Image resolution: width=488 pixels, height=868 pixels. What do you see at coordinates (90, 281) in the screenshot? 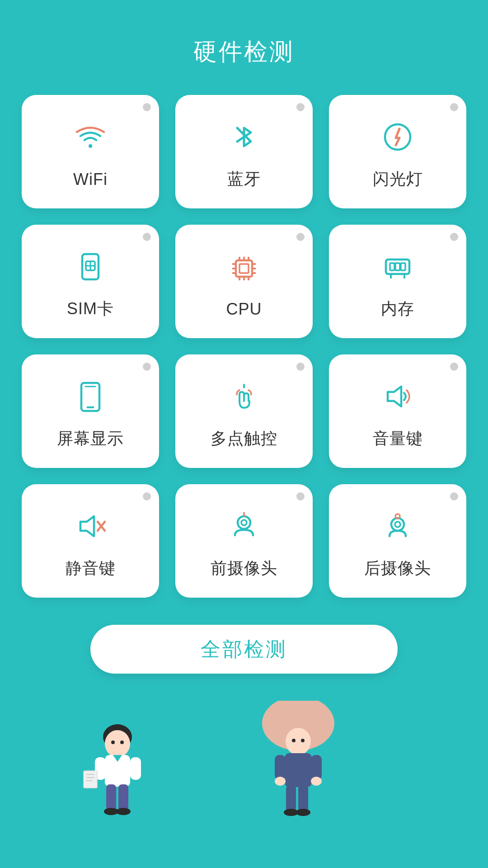
I see `card-sim: SIM卡` at bounding box center [90, 281].